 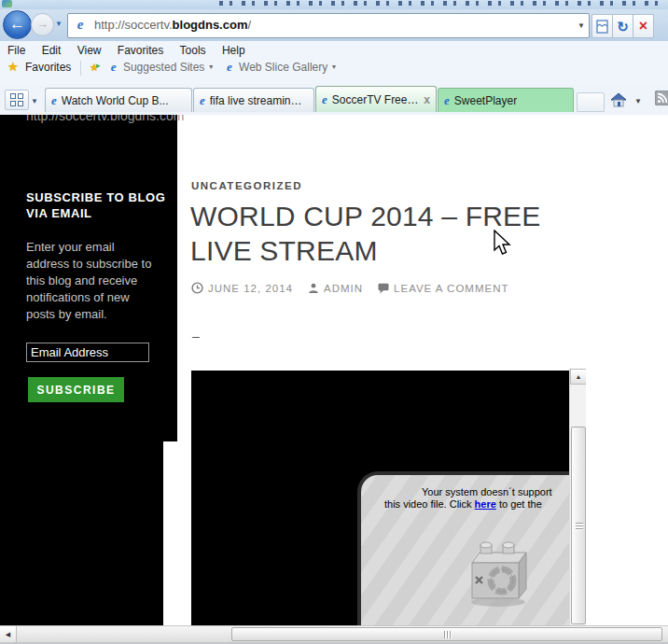 I want to click on codec-error-line1: Your system doesn´t support, so click(x=487, y=492).